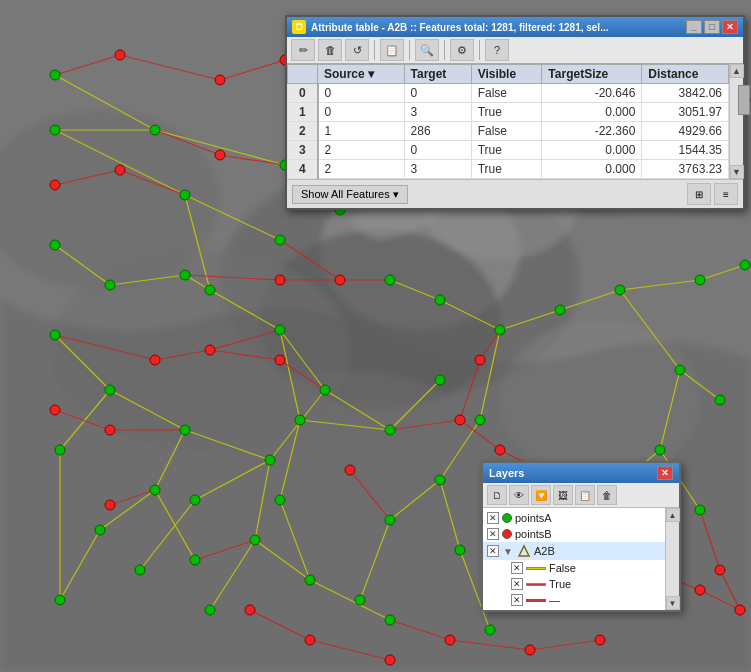  Describe the element at coordinates (686, 170) in the screenshot. I see `row-distance: 3763.23` at that location.